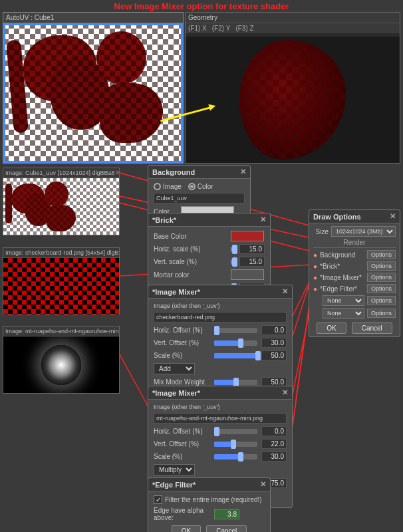  I want to click on horiz-scale-value: 15.0, so click(252, 249).